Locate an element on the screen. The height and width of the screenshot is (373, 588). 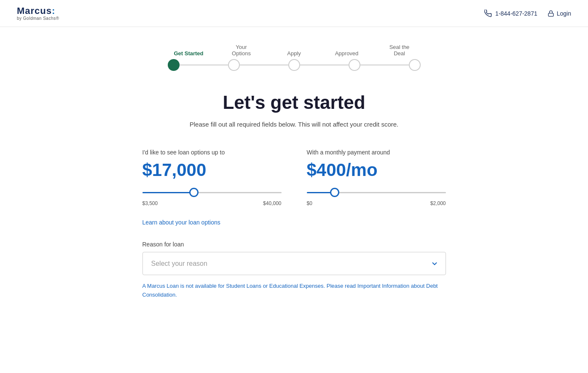
monthly-payment-range-labels: $0 $2,000 is located at coordinates (376, 203).